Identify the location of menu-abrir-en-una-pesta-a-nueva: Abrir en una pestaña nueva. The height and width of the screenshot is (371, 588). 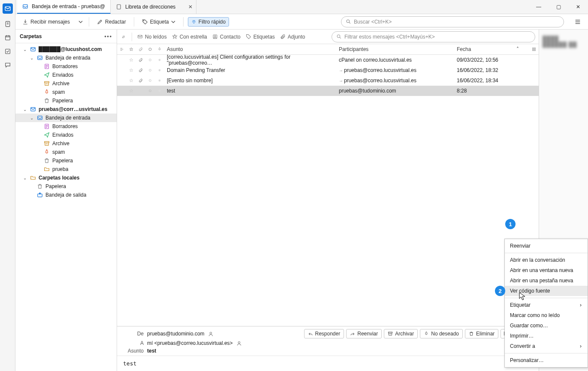
(546, 281).